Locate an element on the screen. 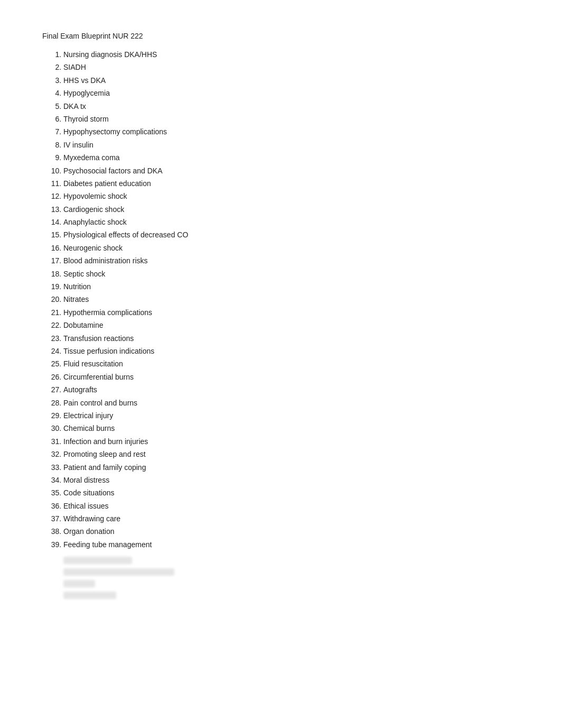 This screenshot has width=561, height=728. list-item: Autografts is located at coordinates (296, 390).